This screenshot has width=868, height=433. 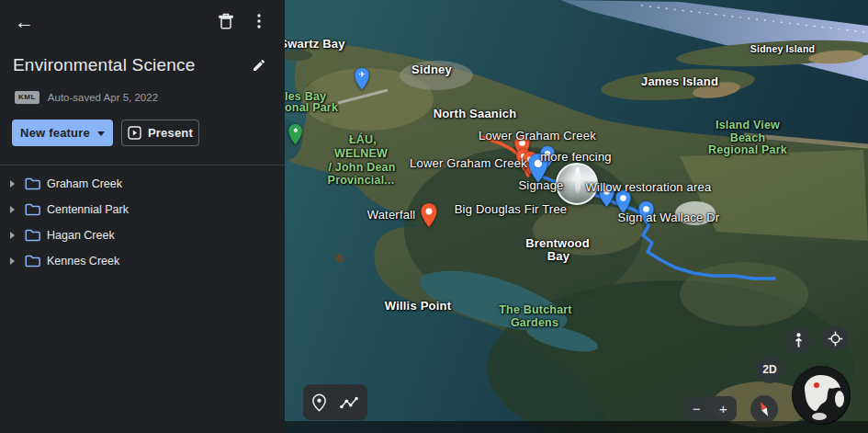 What do you see at coordinates (24, 22) in the screenshot?
I see `back-arrow-icon: ←` at bounding box center [24, 22].